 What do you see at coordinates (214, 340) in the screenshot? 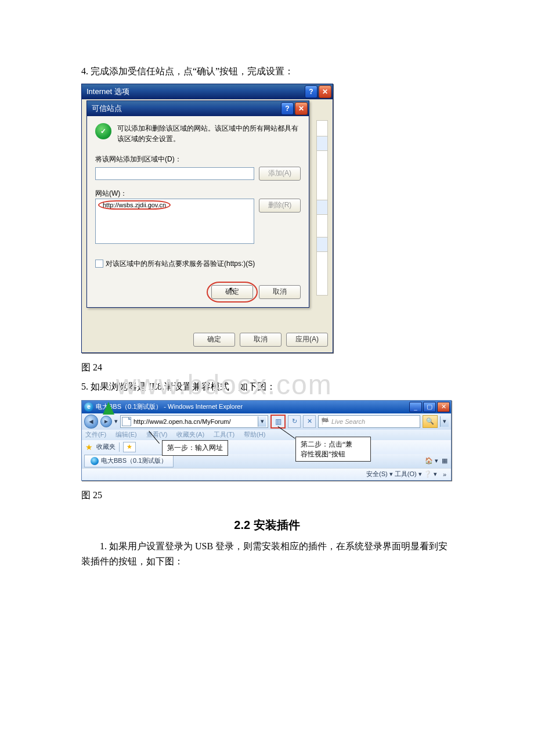
I see `io-ok-button: 确定` at bounding box center [214, 340].